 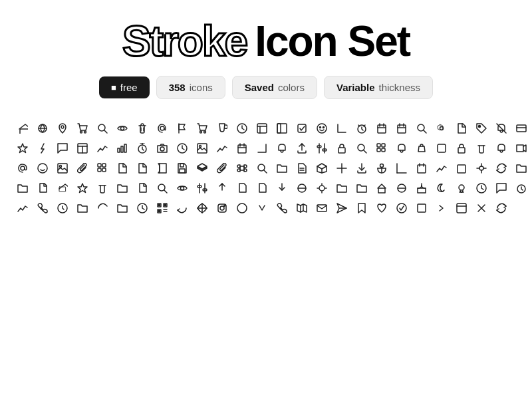 I want to click on icon-cell-bell2, so click(x=402, y=148).